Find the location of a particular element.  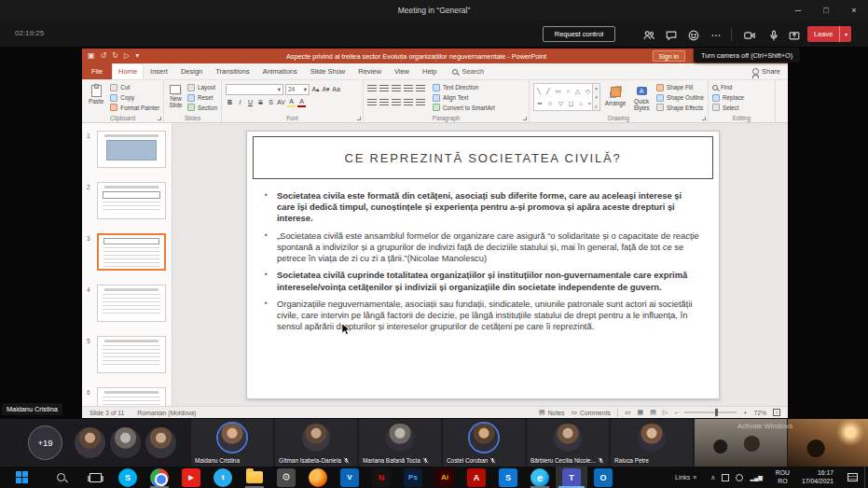

change-case-button: Aa is located at coordinates (336, 90).